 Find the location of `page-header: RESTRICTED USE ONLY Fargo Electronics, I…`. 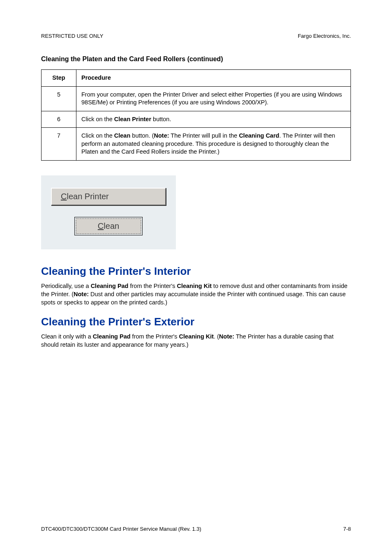

page-header: RESTRICTED USE ONLY Fargo Electronics, I… is located at coordinates (196, 36).